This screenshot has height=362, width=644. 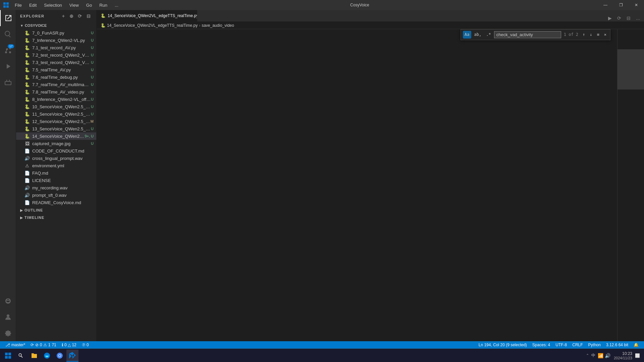 I want to click on activity-item-run, so click(x=8, y=66).